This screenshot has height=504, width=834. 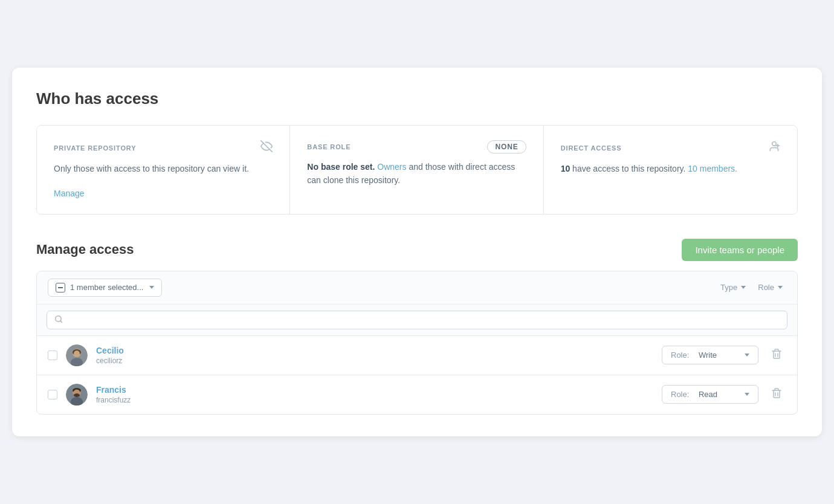 I want to click on cecilio-username: ceciliorz, so click(x=375, y=361).